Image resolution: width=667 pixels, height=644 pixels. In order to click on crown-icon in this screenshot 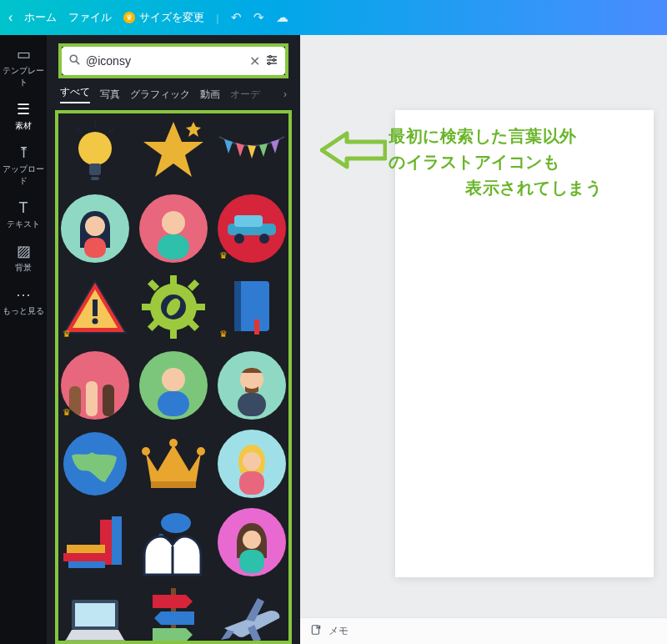, I will do `click(173, 464)`.